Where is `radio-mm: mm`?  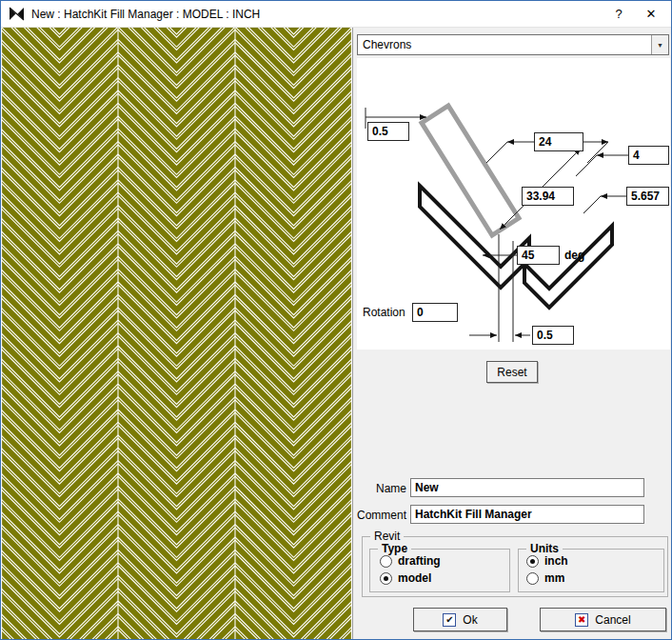
radio-mm: mm is located at coordinates (545, 578).